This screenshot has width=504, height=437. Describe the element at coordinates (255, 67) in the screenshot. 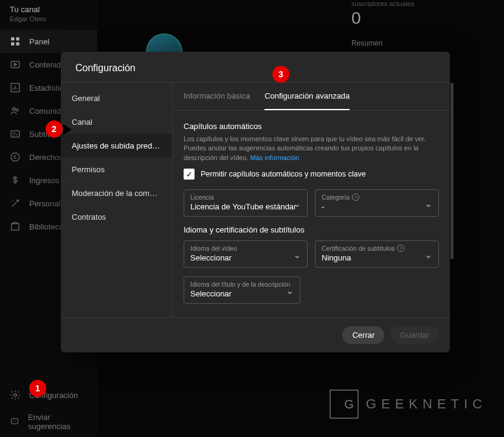

I see `modal-title: Configuración` at that location.